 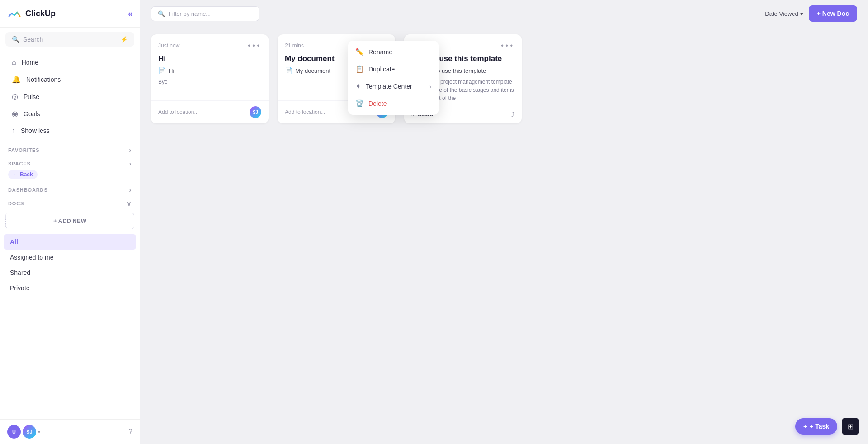 What do you see at coordinates (393, 69) in the screenshot?
I see `menu-item-duplicate: 📋 Duplicate` at bounding box center [393, 69].